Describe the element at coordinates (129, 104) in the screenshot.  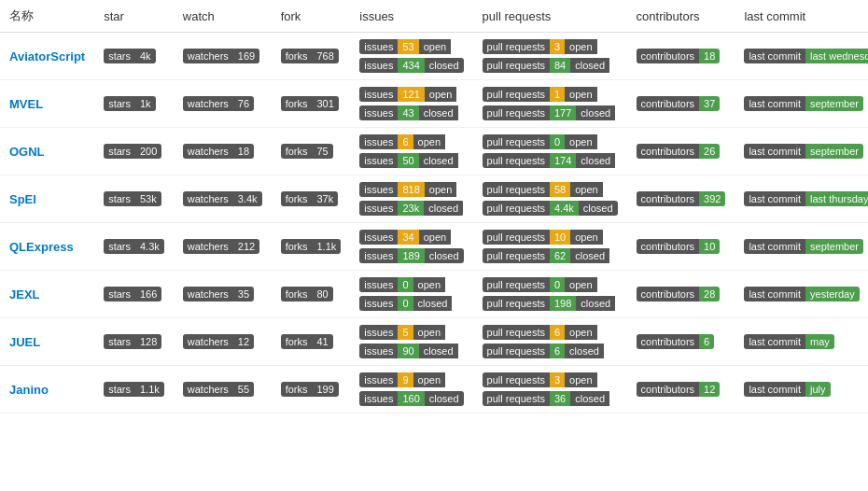
I see `badge: stars 1k` at that location.